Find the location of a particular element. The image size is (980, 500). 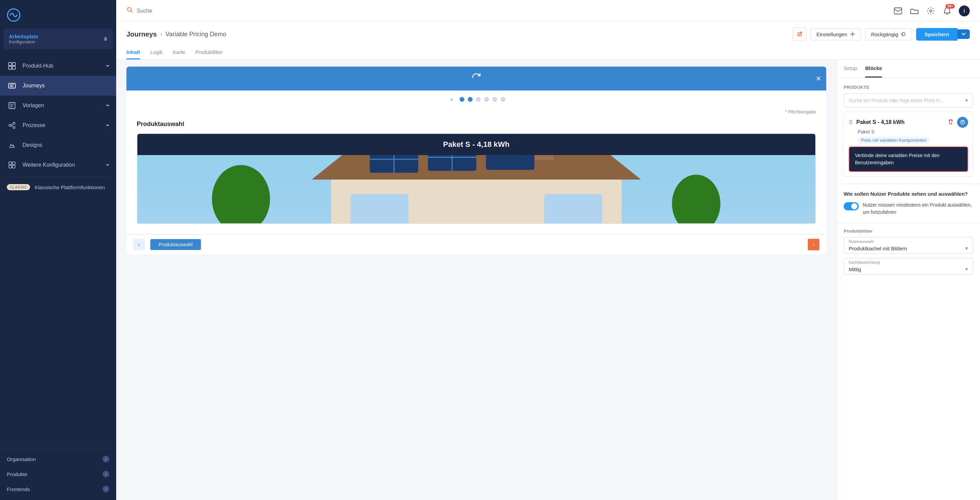

sidebar-bottom: Organisation i Produkte i Frontends i is located at coordinates (58, 474).